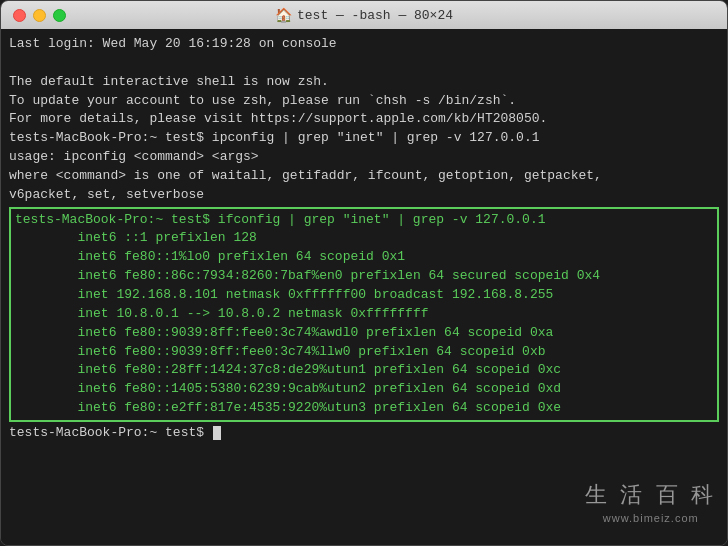 The width and height of the screenshot is (728, 546). I want to click on maximize-button, so click(60, 16).